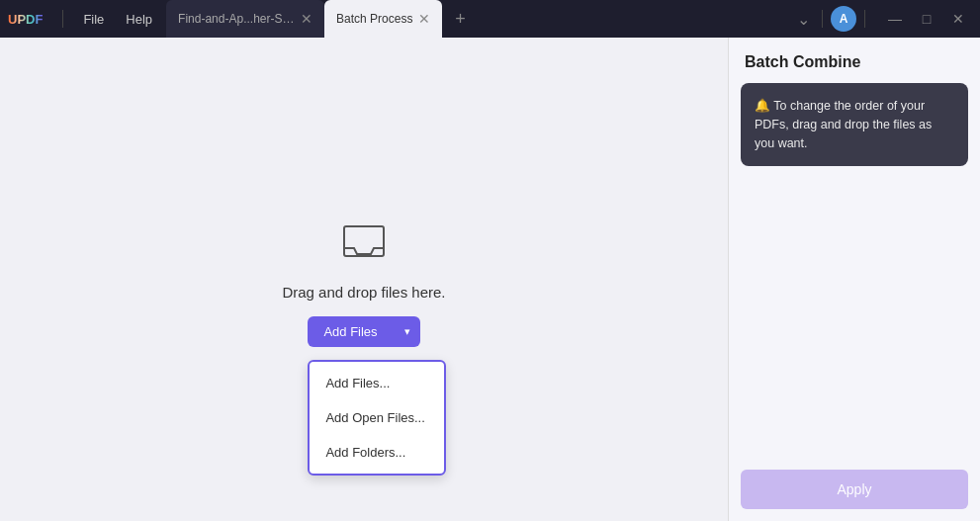  Describe the element at coordinates (377, 384) in the screenshot. I see `dropdown-add-files: Add Files...` at that location.